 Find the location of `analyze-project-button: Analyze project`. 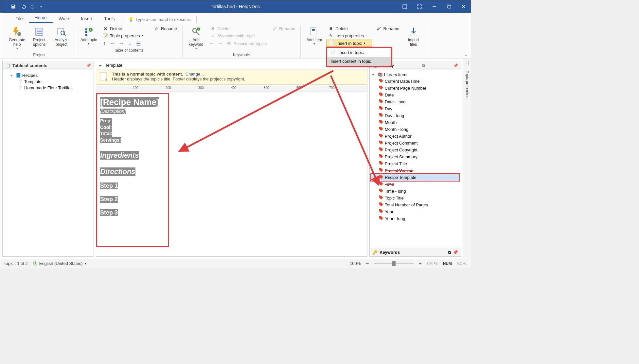

analyze-project-button: Analyze project is located at coordinates (62, 37).